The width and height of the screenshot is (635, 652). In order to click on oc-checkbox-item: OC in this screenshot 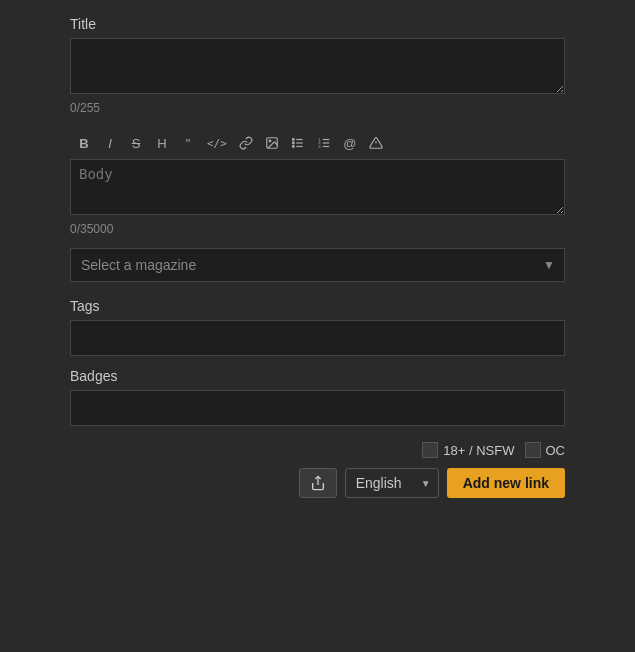, I will do `click(546, 450)`.